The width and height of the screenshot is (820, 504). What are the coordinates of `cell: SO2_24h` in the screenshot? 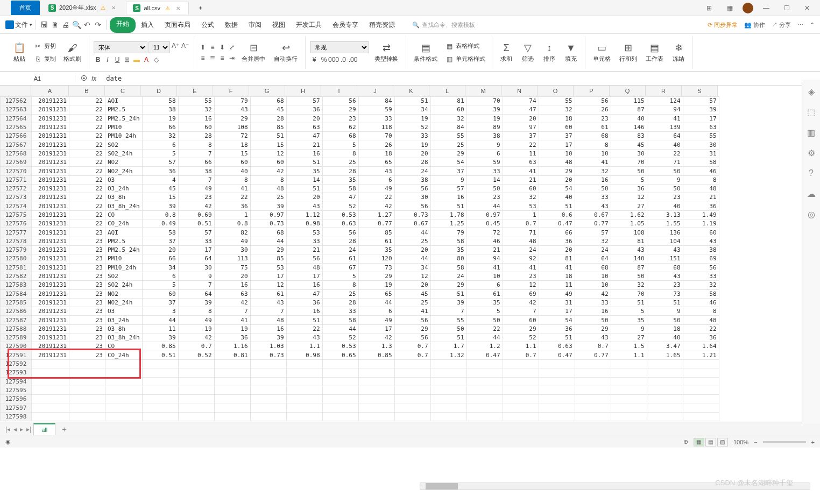 It's located at (124, 285).